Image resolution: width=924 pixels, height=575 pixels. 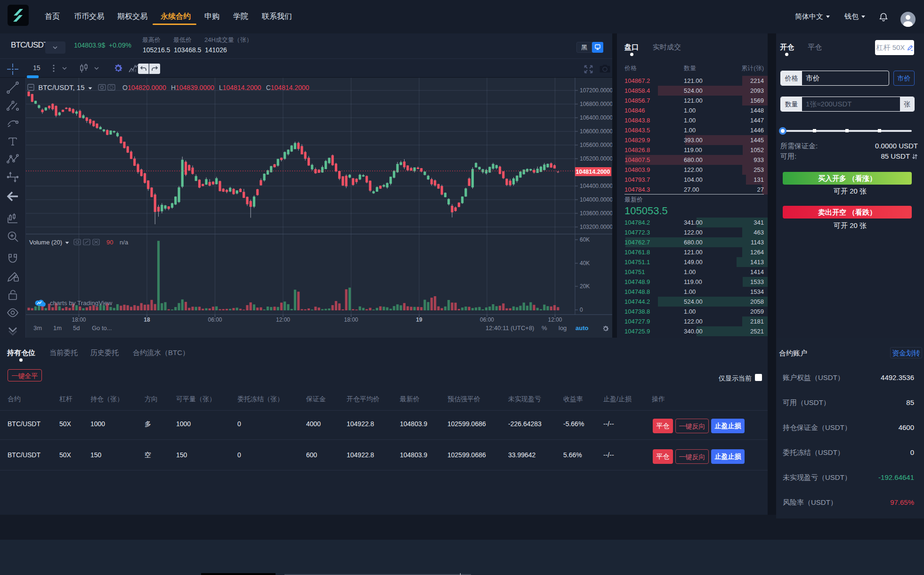 I want to click on svg-text: 40K, so click(x=585, y=263).